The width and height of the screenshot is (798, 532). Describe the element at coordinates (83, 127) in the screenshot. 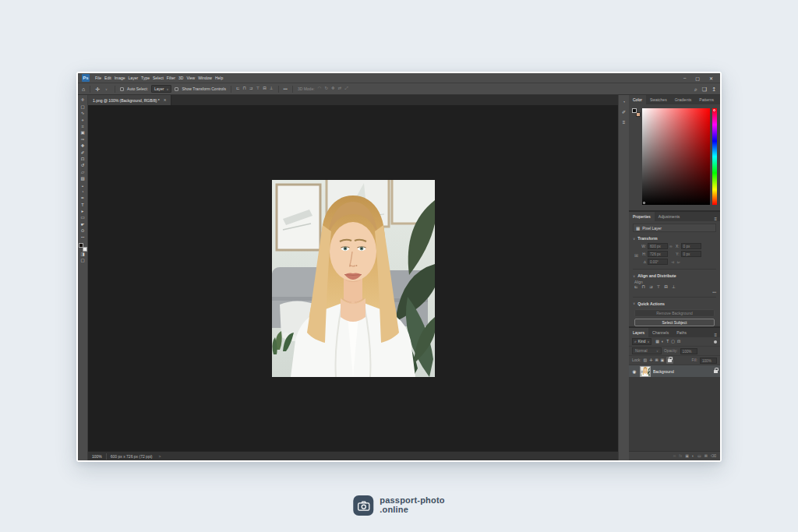

I see `crop-tool: ⌗` at that location.